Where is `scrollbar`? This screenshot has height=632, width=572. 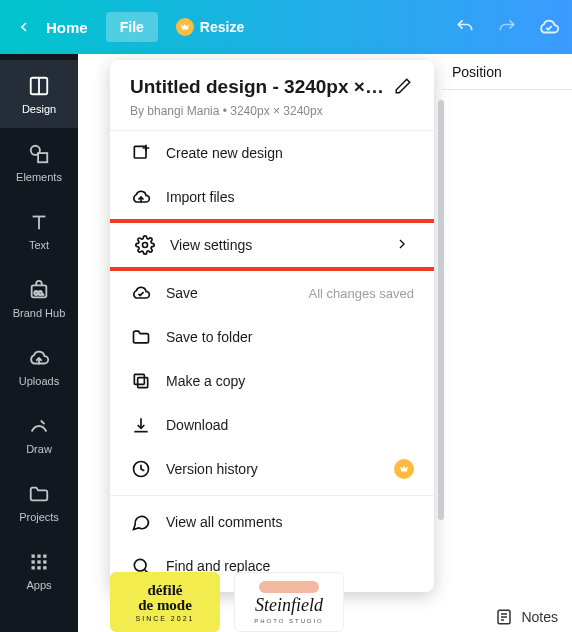 scrollbar is located at coordinates (441, 310).